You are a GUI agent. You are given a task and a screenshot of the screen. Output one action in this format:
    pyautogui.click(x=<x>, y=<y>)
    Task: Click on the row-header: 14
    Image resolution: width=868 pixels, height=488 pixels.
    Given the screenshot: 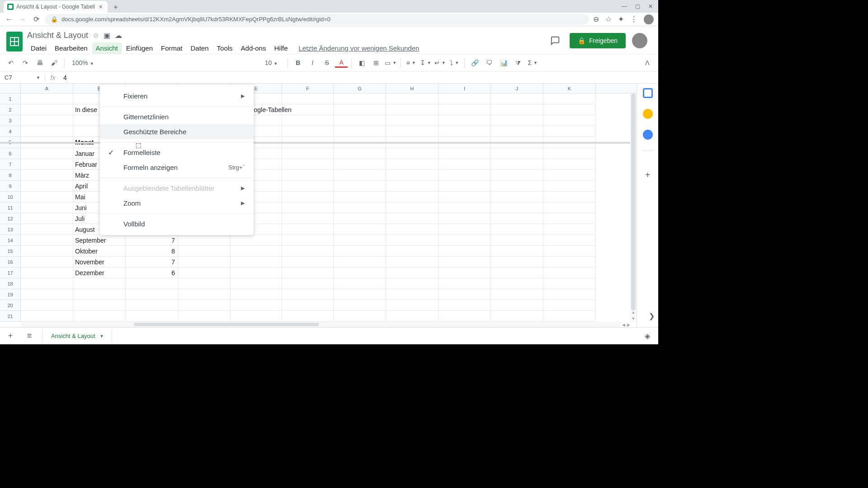 What is the action you would take?
    pyautogui.click(x=10, y=240)
    